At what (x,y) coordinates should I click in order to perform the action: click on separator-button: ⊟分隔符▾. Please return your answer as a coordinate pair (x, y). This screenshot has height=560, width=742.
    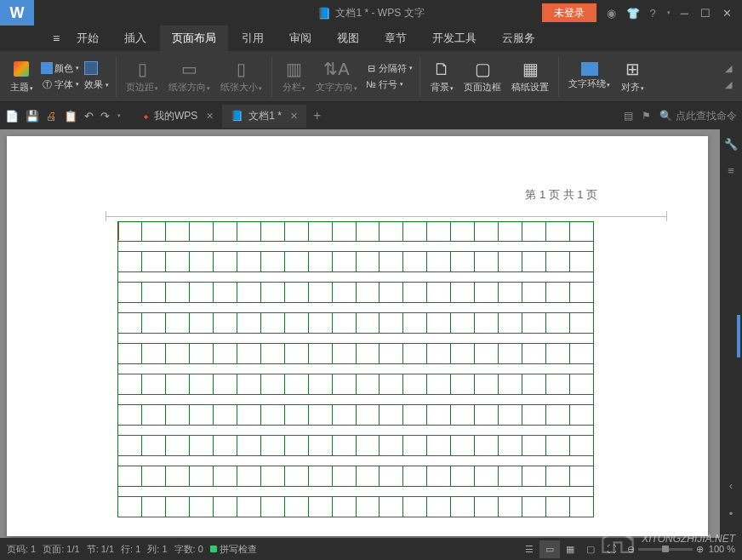
    Looking at the image, I should click on (389, 68).